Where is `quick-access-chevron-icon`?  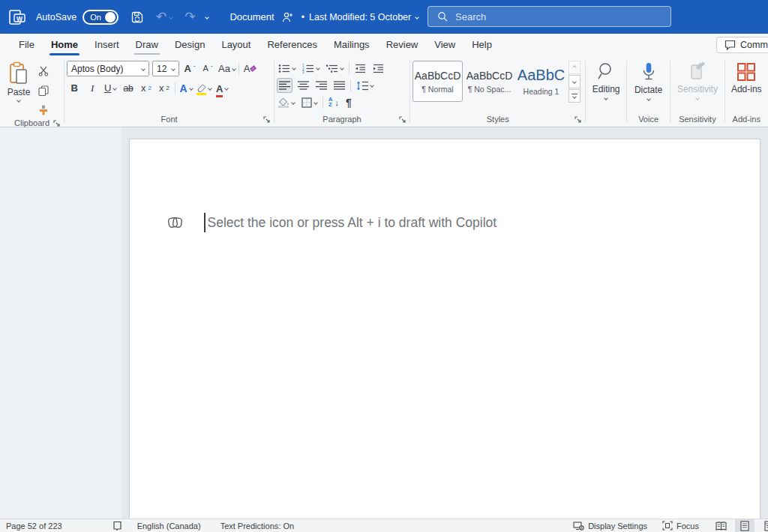
quick-access-chevron-icon is located at coordinates (208, 17).